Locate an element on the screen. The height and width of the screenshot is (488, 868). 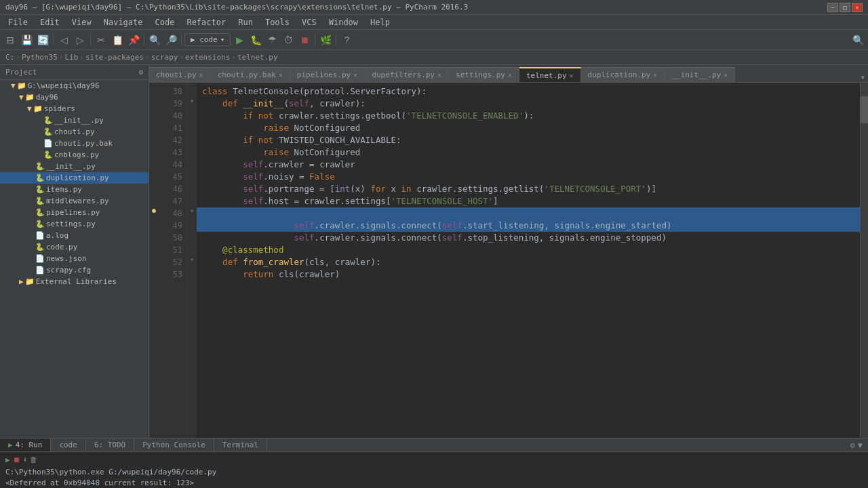
breadcrumb-item-python35: Python35 is located at coordinates (39, 57).